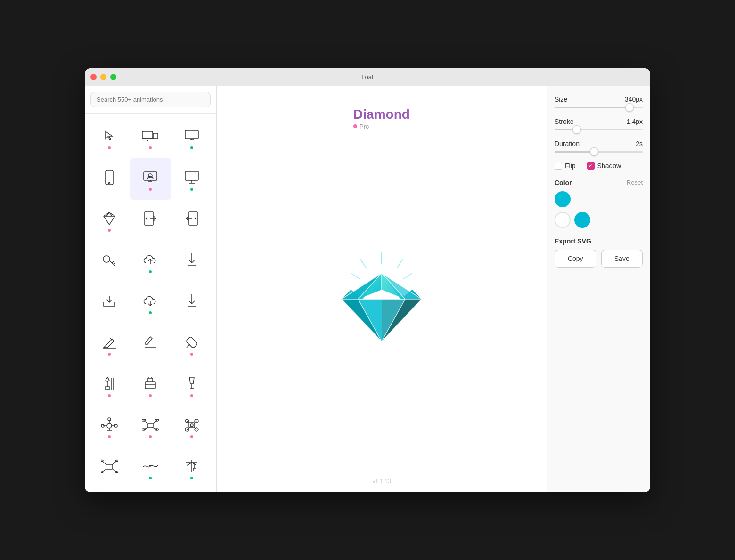 Image resolution: width=735 pixels, height=560 pixels. I want to click on duration-slider-thumb, so click(594, 152).